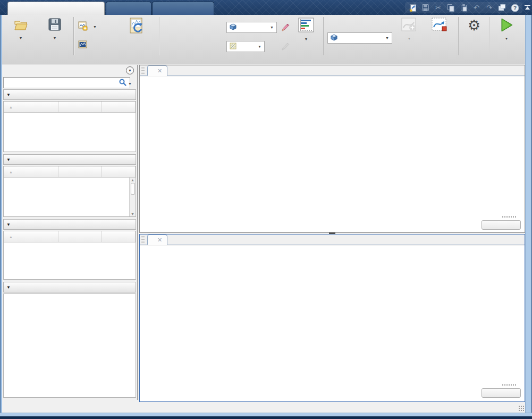 The height and width of the screenshot is (419, 532). Describe the element at coordinates (70, 127) in the screenshot. I see `matlab-workspace-table: ▲` at that location.